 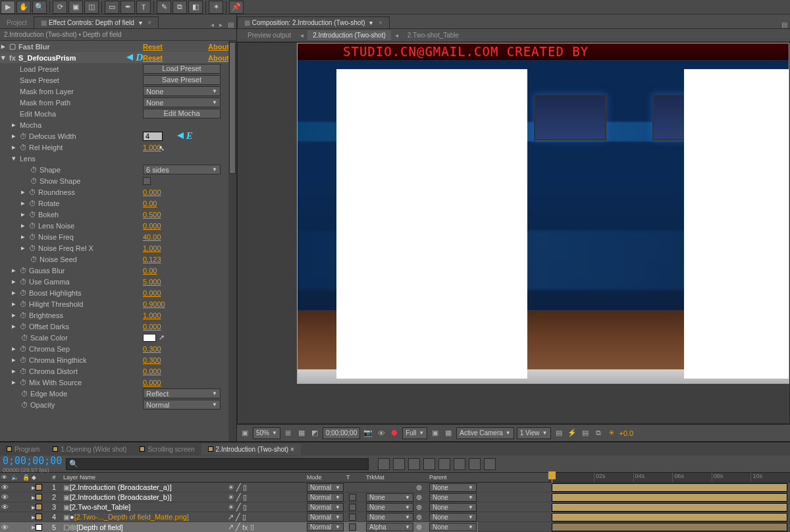 What do you see at coordinates (182, 170) in the screenshot?
I see `shape-dropdown: 6 sides▼` at bounding box center [182, 170].